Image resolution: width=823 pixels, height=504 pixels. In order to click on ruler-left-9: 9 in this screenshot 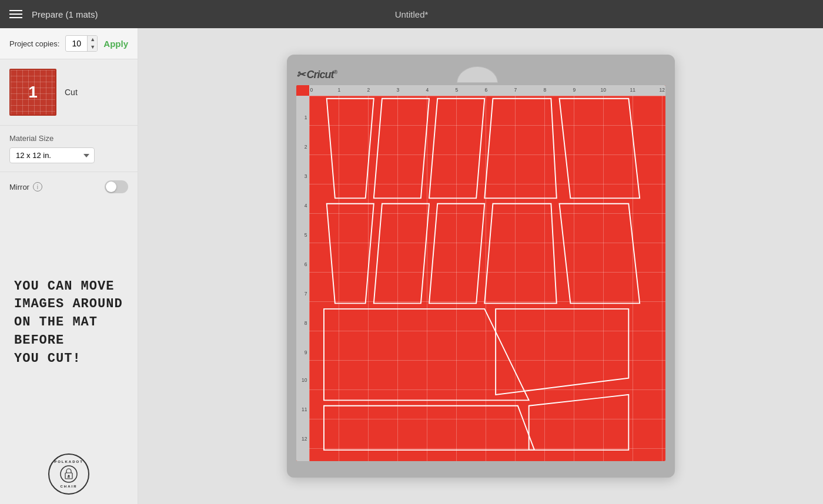, I will do `click(306, 352)`.